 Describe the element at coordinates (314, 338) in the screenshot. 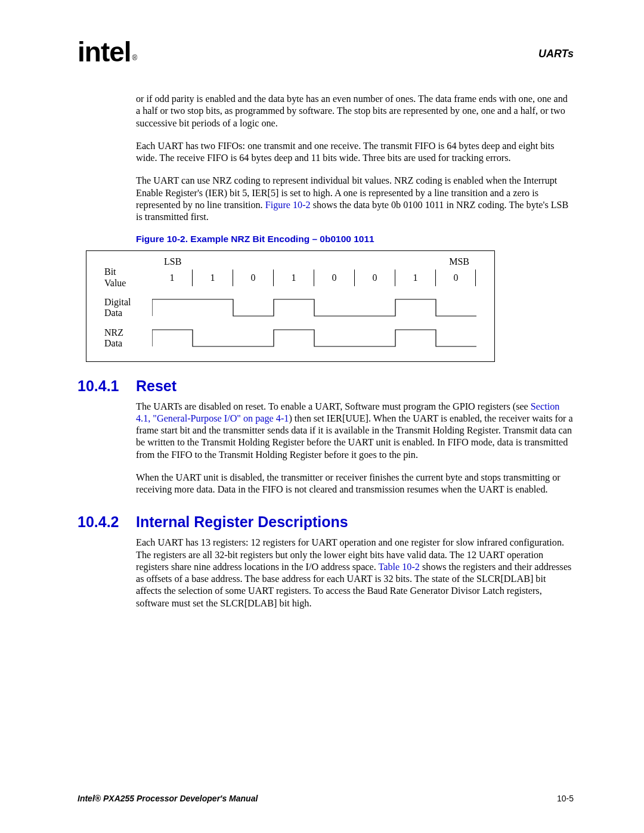

I see `nrz-waveform` at that location.